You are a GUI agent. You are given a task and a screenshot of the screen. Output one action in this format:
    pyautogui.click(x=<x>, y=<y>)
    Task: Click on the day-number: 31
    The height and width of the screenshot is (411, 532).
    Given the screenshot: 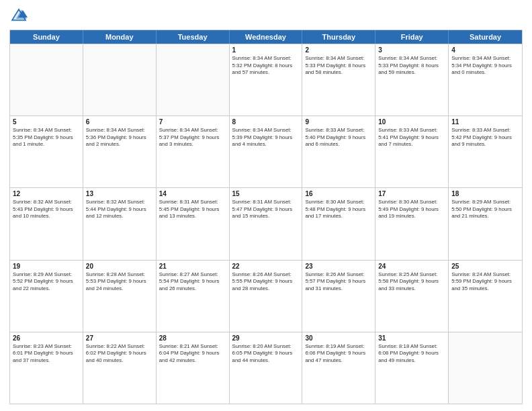 What is the action you would take?
    pyautogui.click(x=412, y=338)
    